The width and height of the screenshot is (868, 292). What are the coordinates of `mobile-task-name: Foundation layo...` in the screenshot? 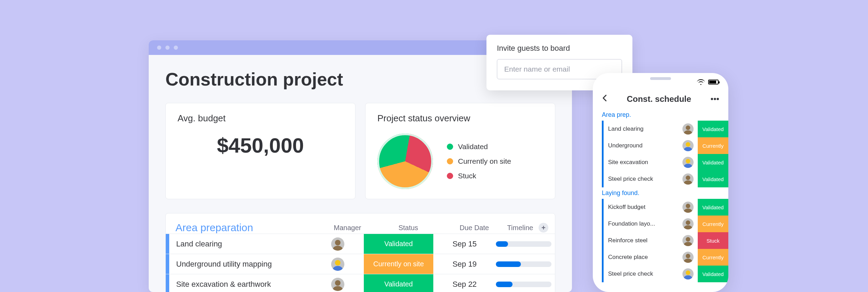 It's located at (643, 224).